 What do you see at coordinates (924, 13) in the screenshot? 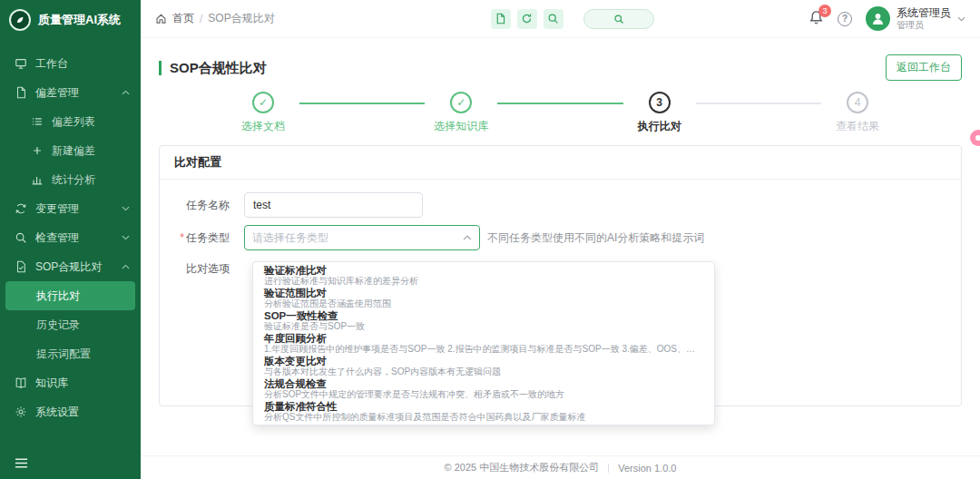
I see `user-name: 系统管理员` at bounding box center [924, 13].